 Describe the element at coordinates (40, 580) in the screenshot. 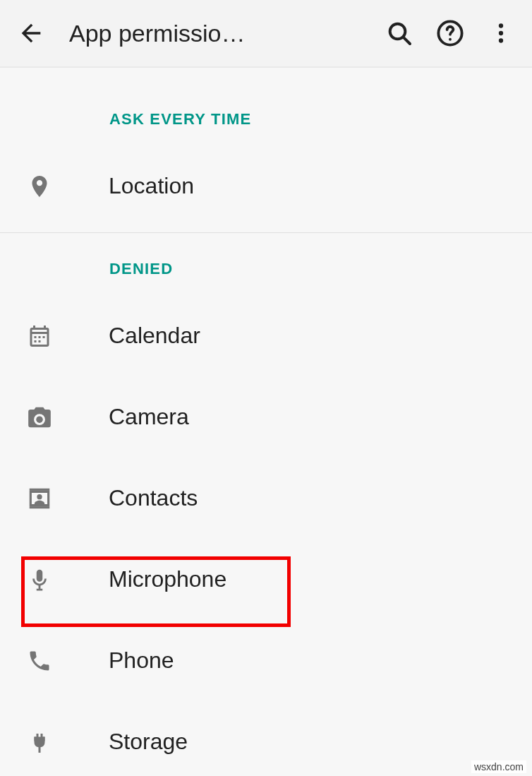

I see `microphone-icon` at that location.